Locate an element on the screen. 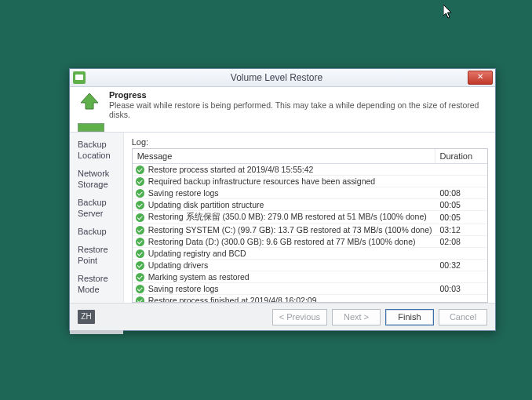 The height and width of the screenshot is (400, 532). log-message-text: Restore process started at 2019/4/8 15:5… is located at coordinates (231, 169).